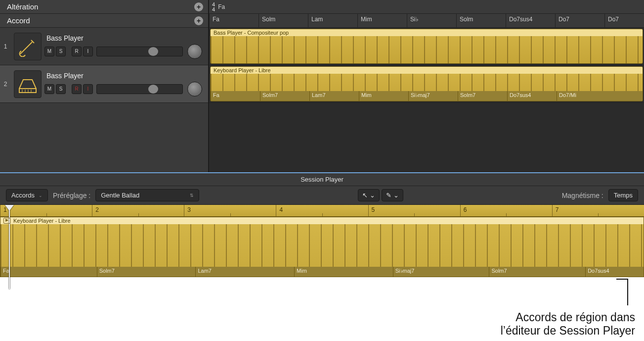  Describe the element at coordinates (427, 84) in the screenshot. I see `region-lane: Keyboard Player - Libre FaSolm7Lam7MimSi…` at that location.